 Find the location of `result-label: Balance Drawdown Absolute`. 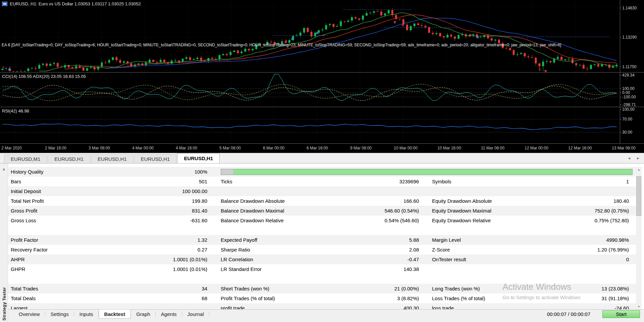

result-label: Balance Drawdown Absolute is located at coordinates (253, 201).